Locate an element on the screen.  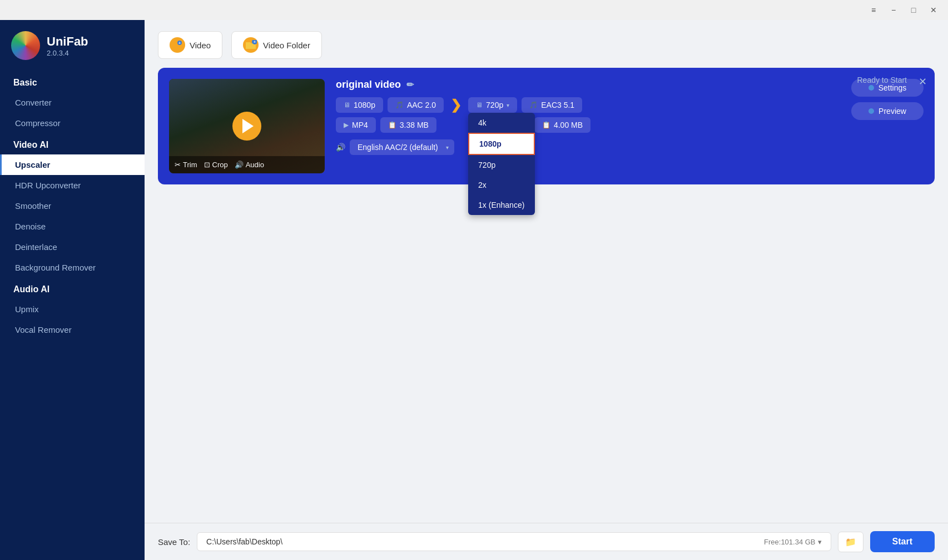
save-path-text: C:\Users\fab\Desktop\ is located at coordinates (245, 542).